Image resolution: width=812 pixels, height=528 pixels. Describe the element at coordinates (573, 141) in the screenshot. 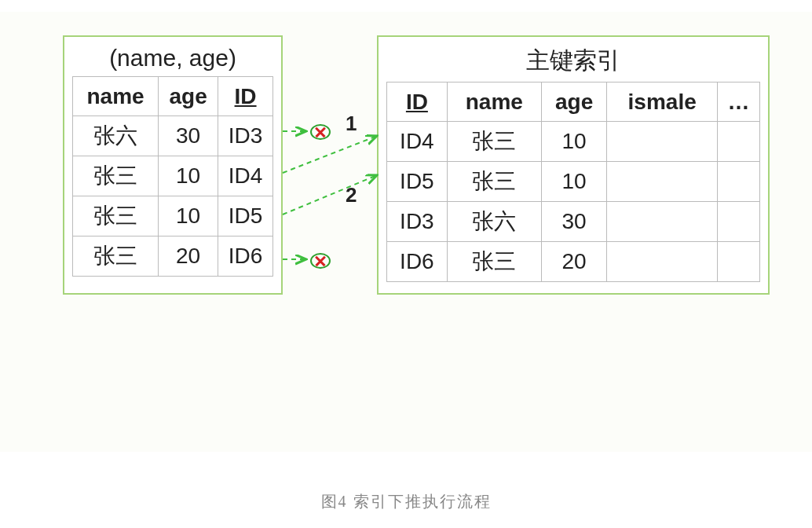

I see `table-row: ID4张三10` at that location.